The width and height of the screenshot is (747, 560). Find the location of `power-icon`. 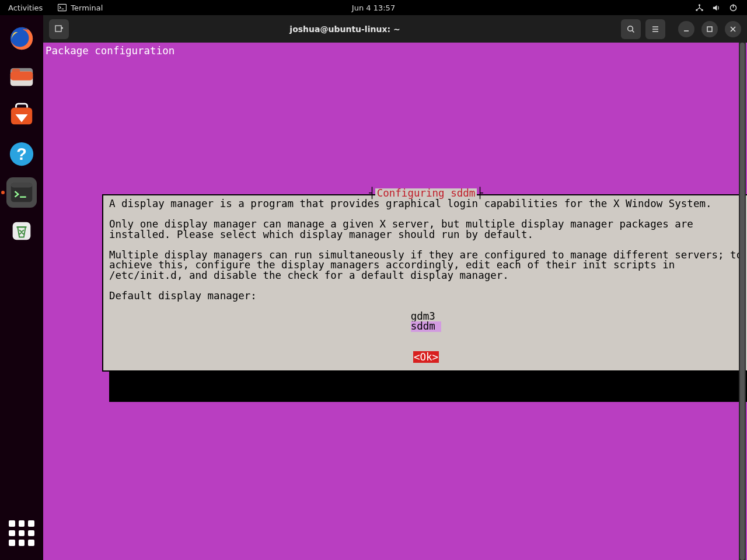

power-icon is located at coordinates (733, 8).